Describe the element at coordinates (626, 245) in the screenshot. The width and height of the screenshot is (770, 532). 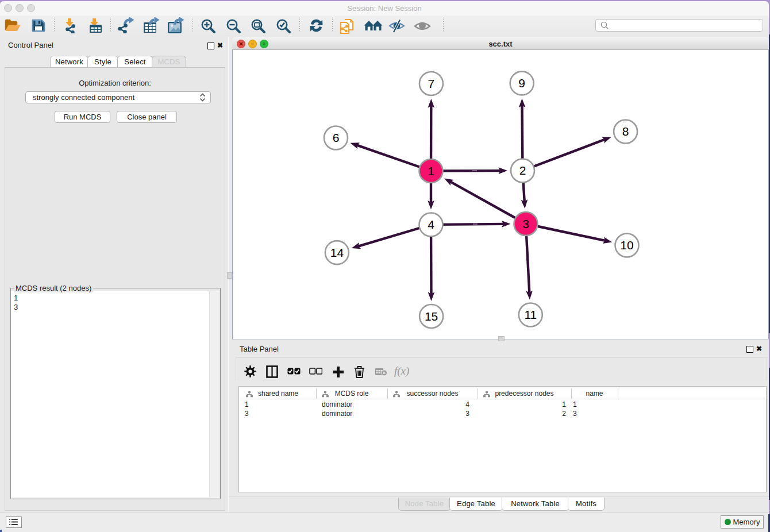
I see `svg-text: 10` at that location.